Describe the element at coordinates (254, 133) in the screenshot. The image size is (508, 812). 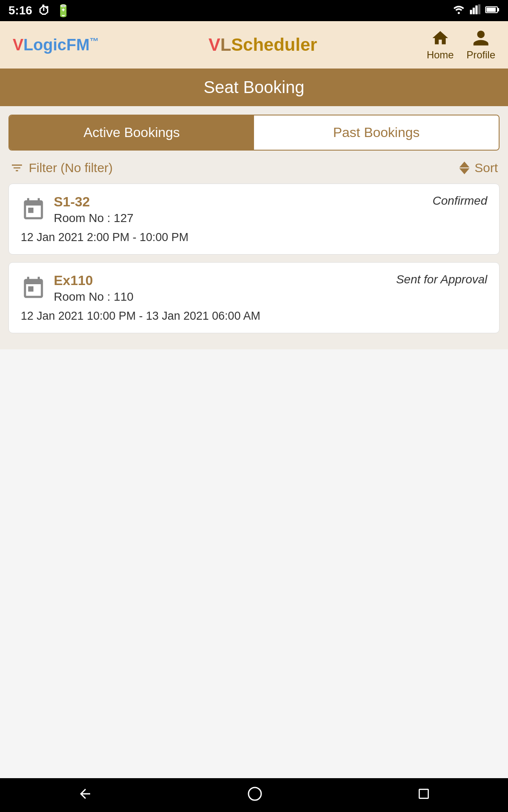
I see `tabs: Active Bookings Past Bookings` at that location.